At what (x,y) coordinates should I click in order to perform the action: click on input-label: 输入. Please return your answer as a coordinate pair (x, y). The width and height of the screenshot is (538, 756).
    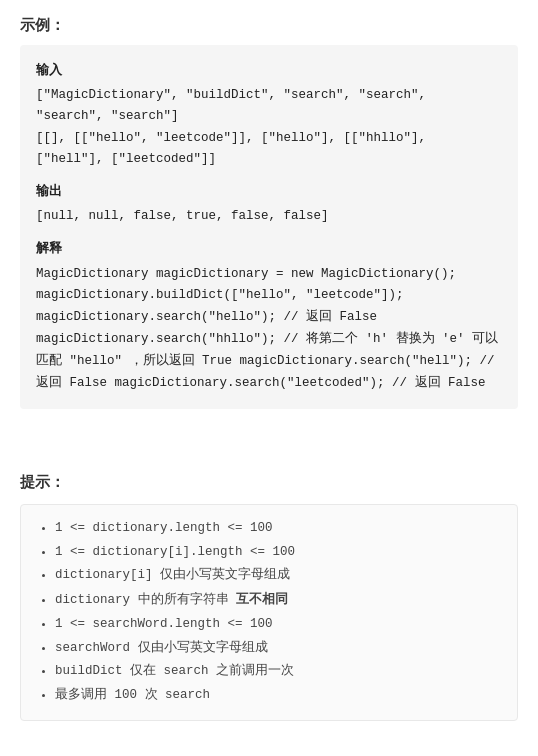
    Looking at the image, I should click on (269, 70).